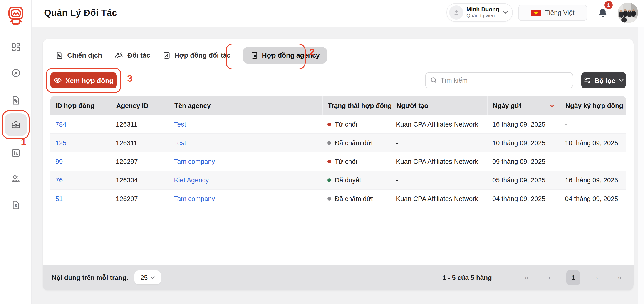 Image resolution: width=644 pixels, height=304 pixels. What do you see at coordinates (348, 180) in the screenshot?
I see `status-label: Đã duyệt` at bounding box center [348, 180].